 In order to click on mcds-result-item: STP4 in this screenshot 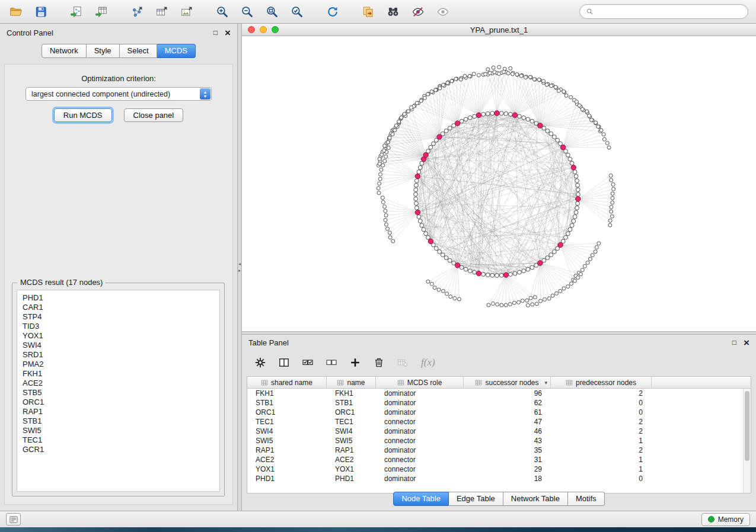, I will do `click(119, 317)`.